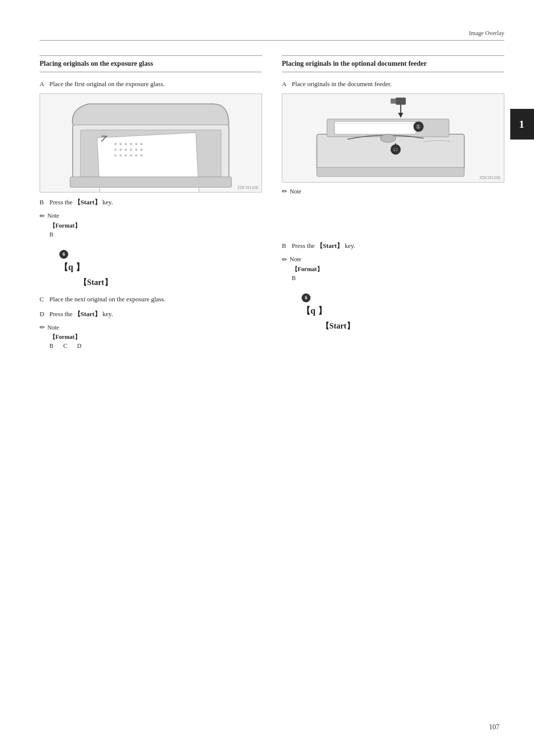 The image size is (534, 756). Describe the element at coordinates (43, 84) in the screenshot. I see `left-step-a-letter: A` at that location.